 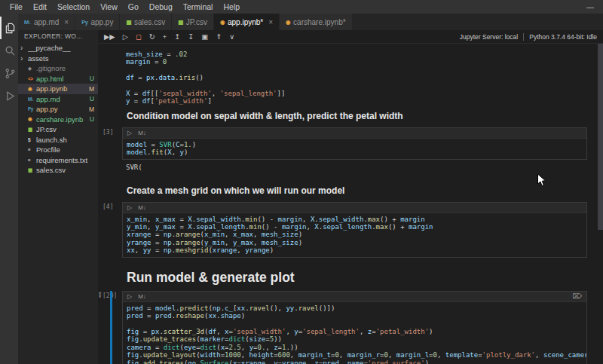 I want to click on code-token: width, so click(x=211, y=355).